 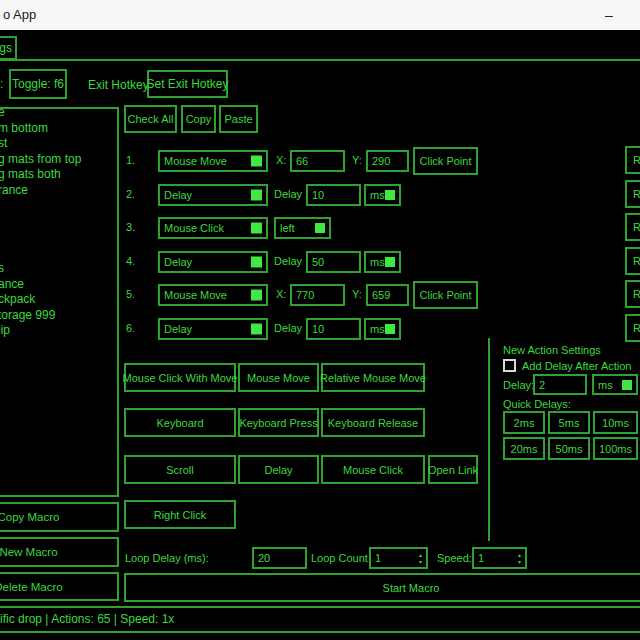 What do you see at coordinates (560, 384) in the screenshot?
I see `nas-delay-input` at bounding box center [560, 384].